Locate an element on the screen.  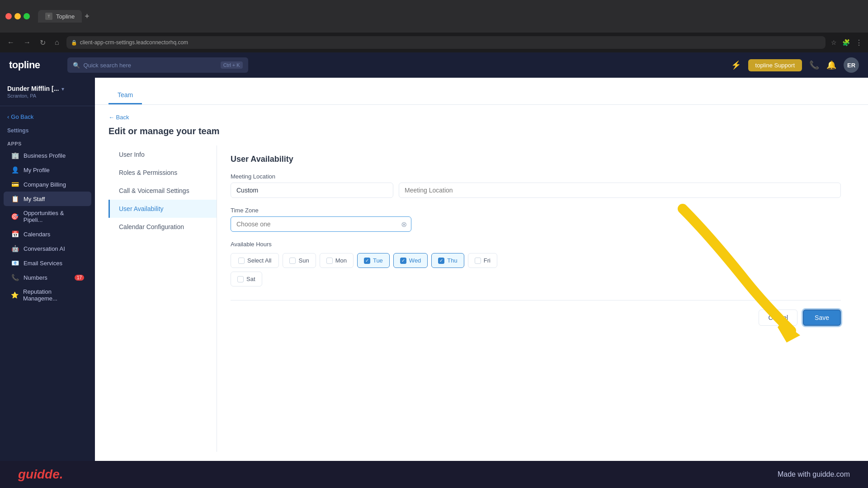
action-row: Cancel Save is located at coordinates (536, 313).